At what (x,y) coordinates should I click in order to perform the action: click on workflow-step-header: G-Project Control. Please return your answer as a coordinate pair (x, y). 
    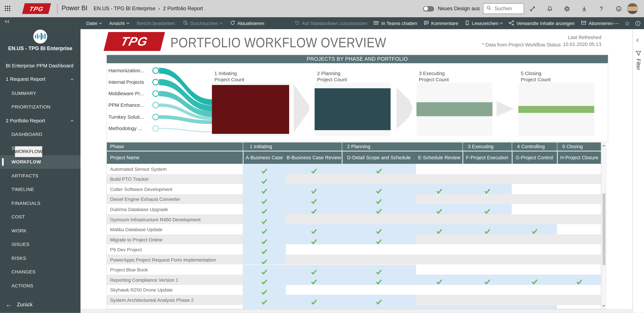
    Looking at the image, I should click on (534, 158).